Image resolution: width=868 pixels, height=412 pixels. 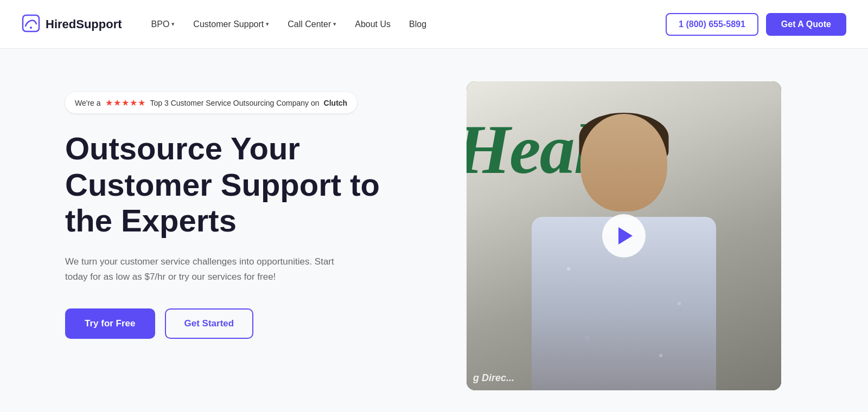 What do you see at coordinates (335, 24) in the screenshot?
I see `call-center-chevron-icon: ▾` at bounding box center [335, 24].